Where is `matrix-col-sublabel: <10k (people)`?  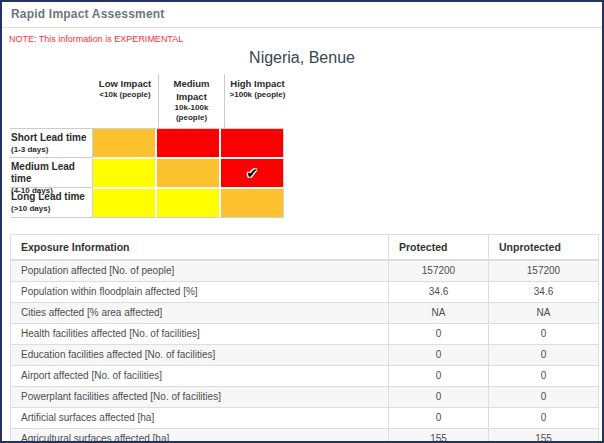 matrix-col-sublabel: <10k (people) is located at coordinates (125, 95).